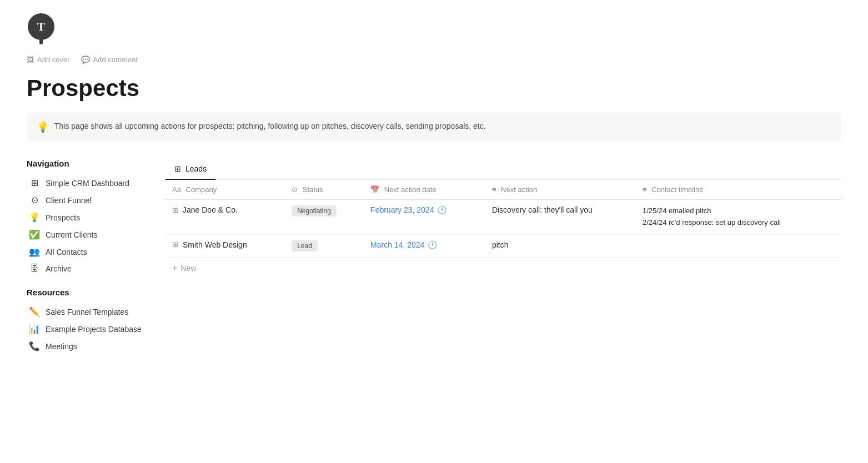 The image size is (868, 463). I want to click on logo-pin, so click(41, 42).